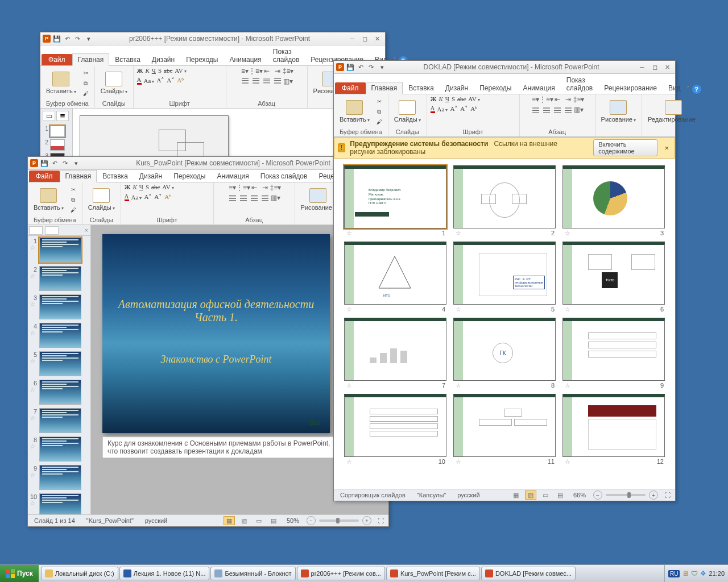 This screenshot has width=728, height=582. Describe the element at coordinates (216, 334) in the screenshot. I see `current-slide: Автоматизация офисной деятельностиЧасть …` at that location.